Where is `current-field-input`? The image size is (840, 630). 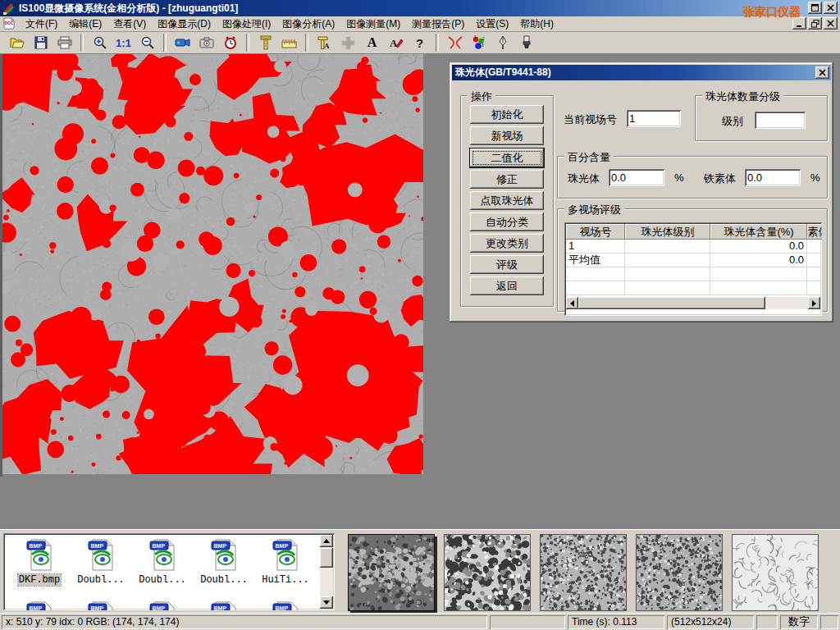
current-field-input is located at coordinates (654, 118).